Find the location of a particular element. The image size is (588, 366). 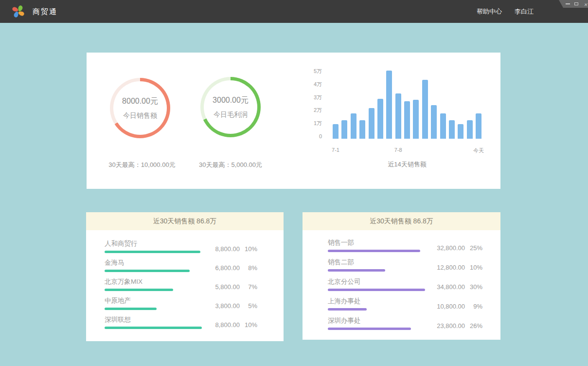

customer-rank-card: 近30天销售额 86.8万 人和商贸行8,800.0010%金海马6,800.0… is located at coordinates (185, 276).